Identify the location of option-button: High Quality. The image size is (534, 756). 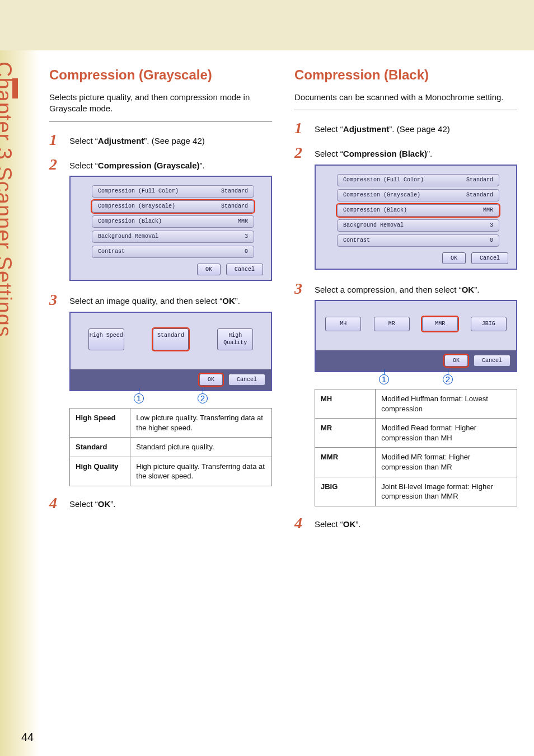
(235, 339).